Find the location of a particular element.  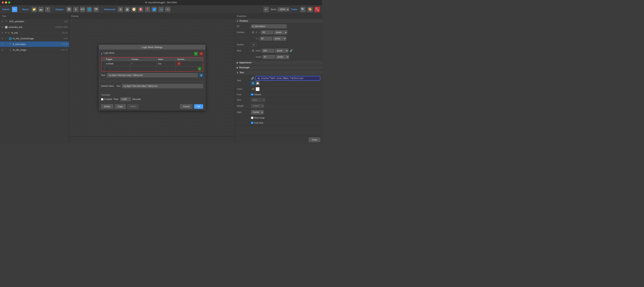

grid-icon: ▦ is located at coordinates (127, 9).